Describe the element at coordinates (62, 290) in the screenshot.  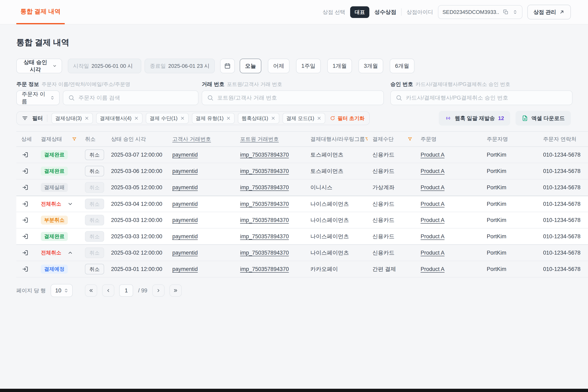
I see `rows-per-page-select: 10` at that location.